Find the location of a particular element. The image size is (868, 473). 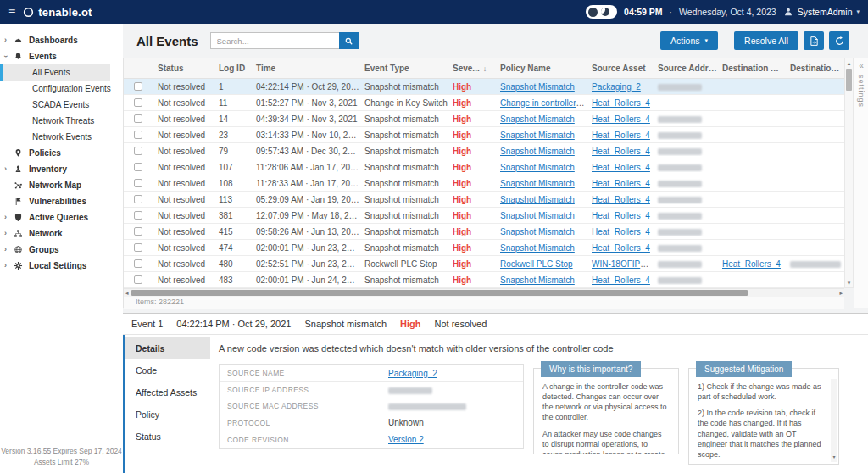

sidebar-item-local-settings: ›Local Settings is located at coordinates (61, 266).